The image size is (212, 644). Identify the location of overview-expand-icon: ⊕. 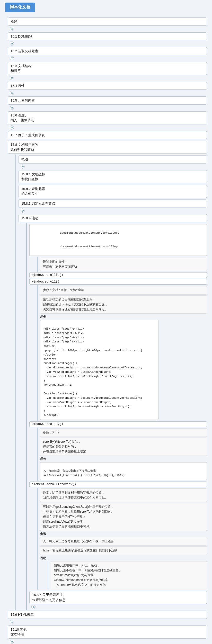
(12, 29).